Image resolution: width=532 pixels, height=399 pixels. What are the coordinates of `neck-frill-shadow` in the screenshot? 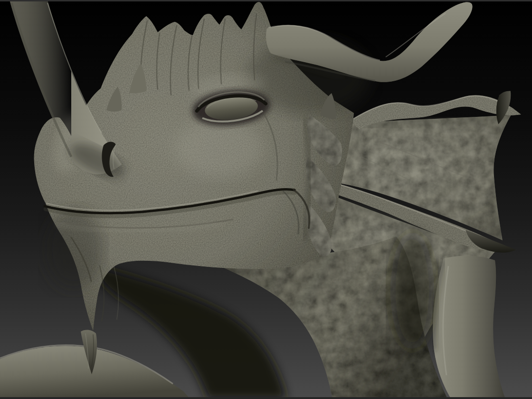 It's located at (412, 291).